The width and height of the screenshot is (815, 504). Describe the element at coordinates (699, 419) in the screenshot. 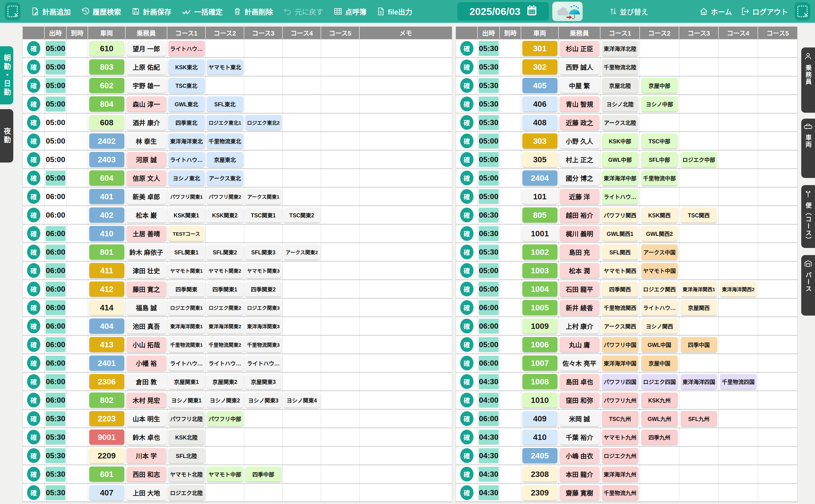

I see `course-chip: SFL九州` at that location.